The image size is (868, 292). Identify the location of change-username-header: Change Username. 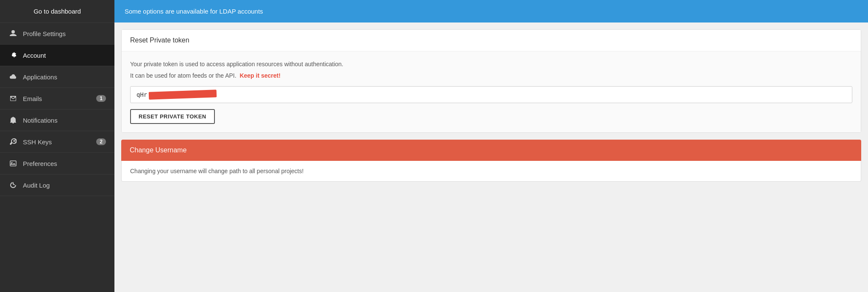
(491, 150).